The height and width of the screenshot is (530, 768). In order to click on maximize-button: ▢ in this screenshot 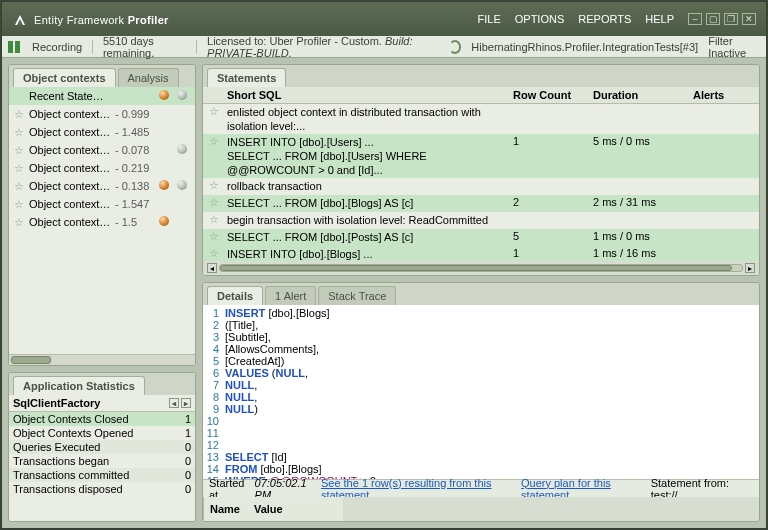, I will do `click(713, 19)`.